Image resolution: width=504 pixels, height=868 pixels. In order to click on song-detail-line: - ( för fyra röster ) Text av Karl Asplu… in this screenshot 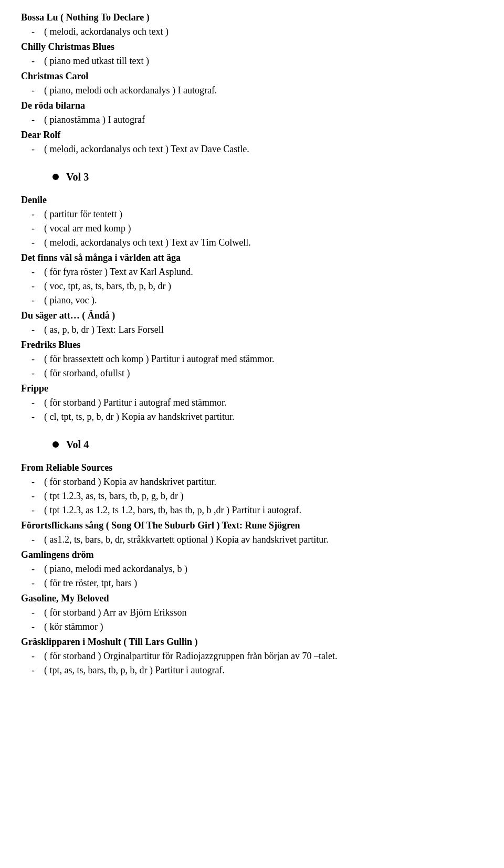, I will do `click(257, 272)`.